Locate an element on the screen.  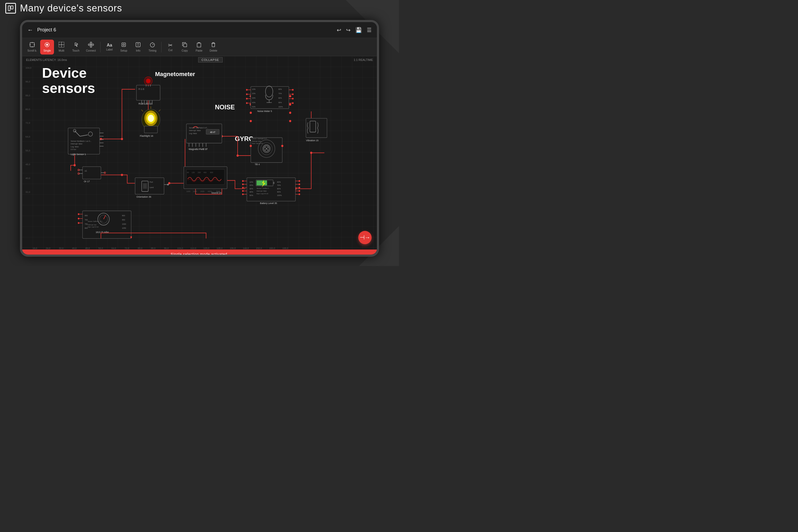
tool-delete: Delete is located at coordinates (213, 47).